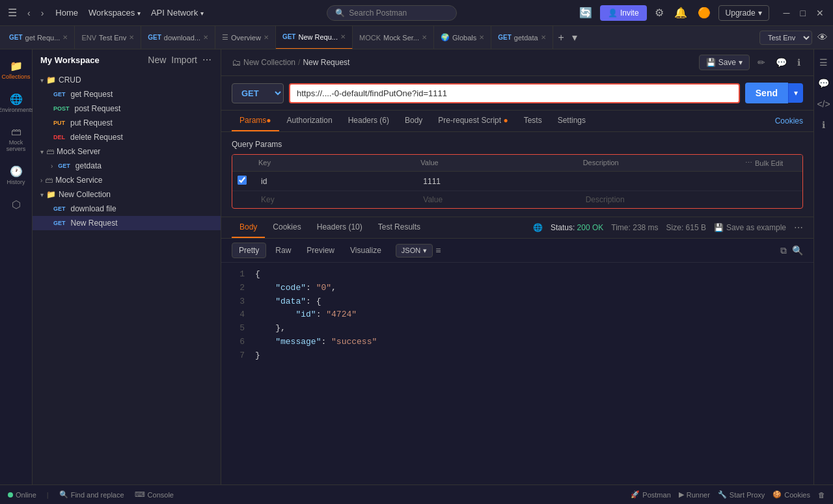 This screenshot has height=504, width=833. What do you see at coordinates (561, 38) in the screenshot?
I see `new-tab-button: +` at bounding box center [561, 38].